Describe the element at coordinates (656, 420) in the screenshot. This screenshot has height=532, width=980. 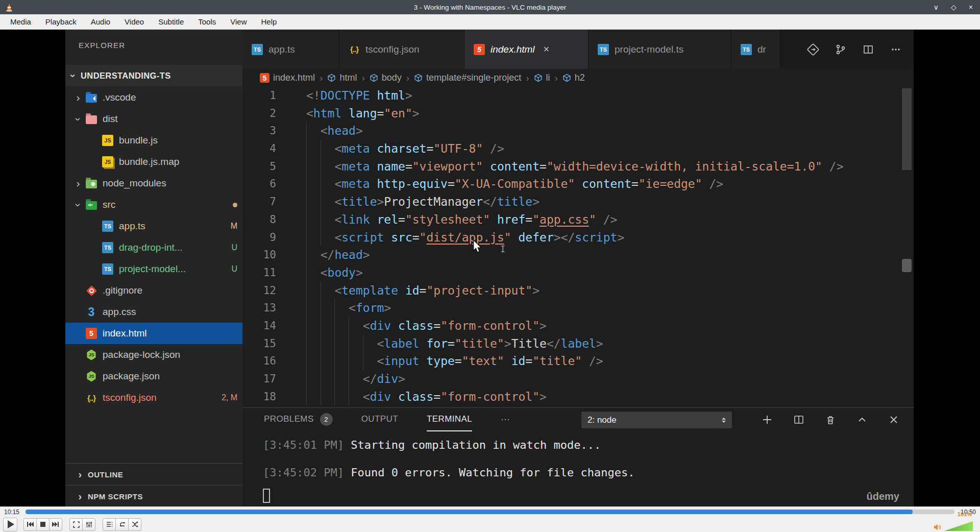
I see `terminal-select: 2: node` at that location.